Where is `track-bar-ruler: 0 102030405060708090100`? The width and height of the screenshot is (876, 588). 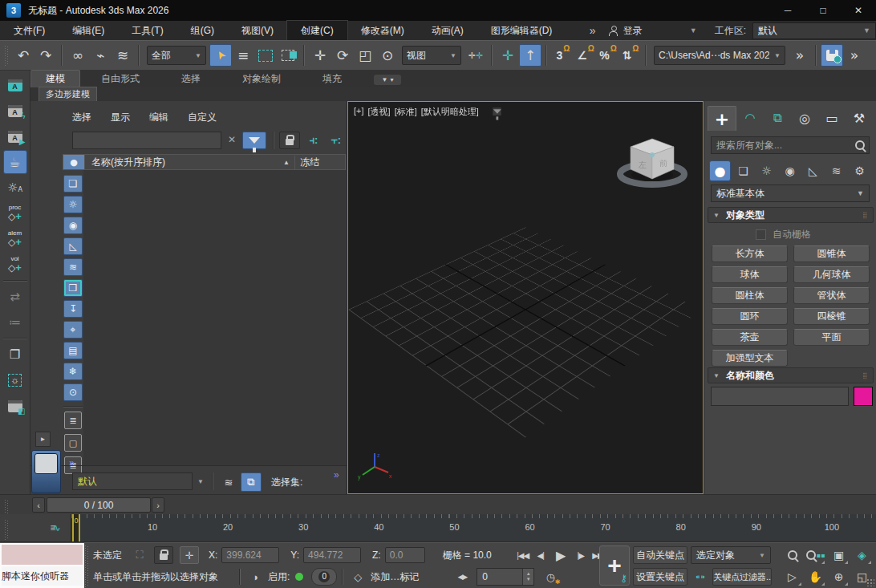
track-bar-ruler: 0 102030405060708090100 is located at coordinates (473, 528).